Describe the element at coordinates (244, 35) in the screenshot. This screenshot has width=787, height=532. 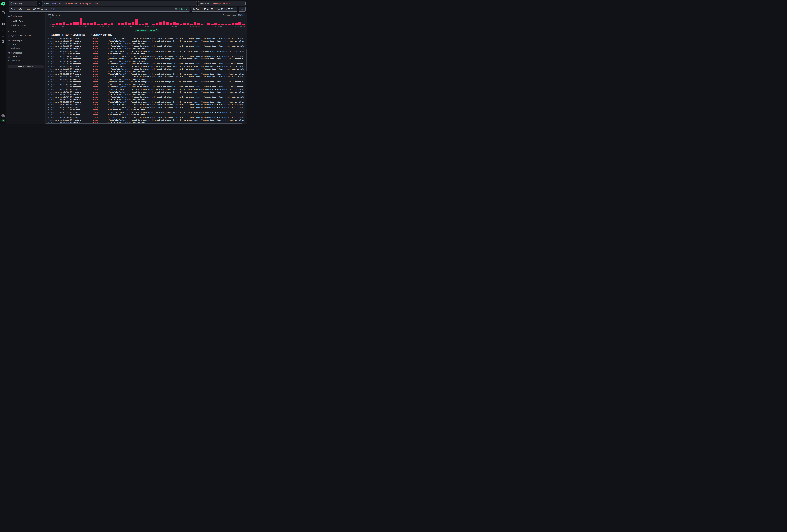
I see `column-settings-icon: ⋮` at that location.